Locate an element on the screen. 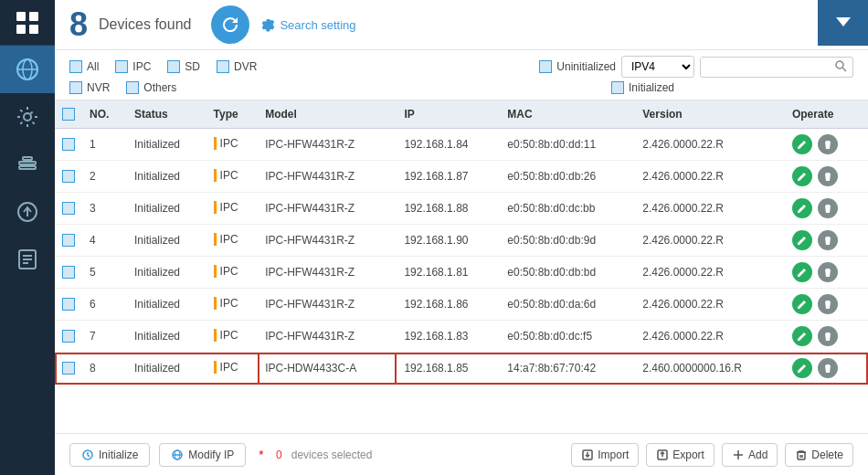  filter-dvr: DVR is located at coordinates (237, 67).